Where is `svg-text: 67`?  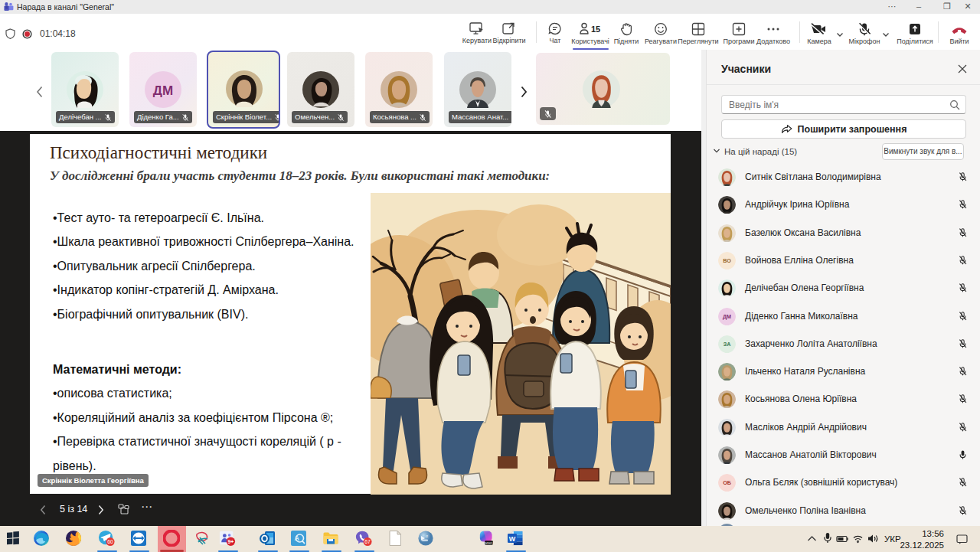
svg-text: 67 is located at coordinates (368, 542).